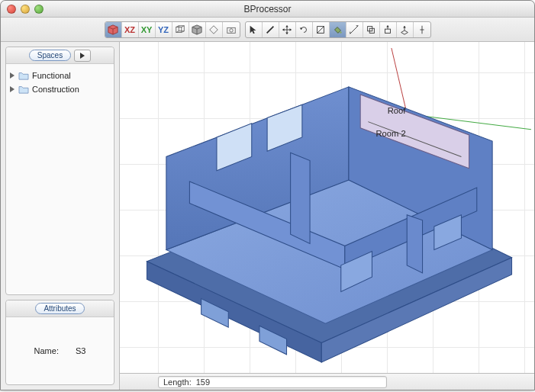  I want to click on move-tool-button, so click(288, 30).